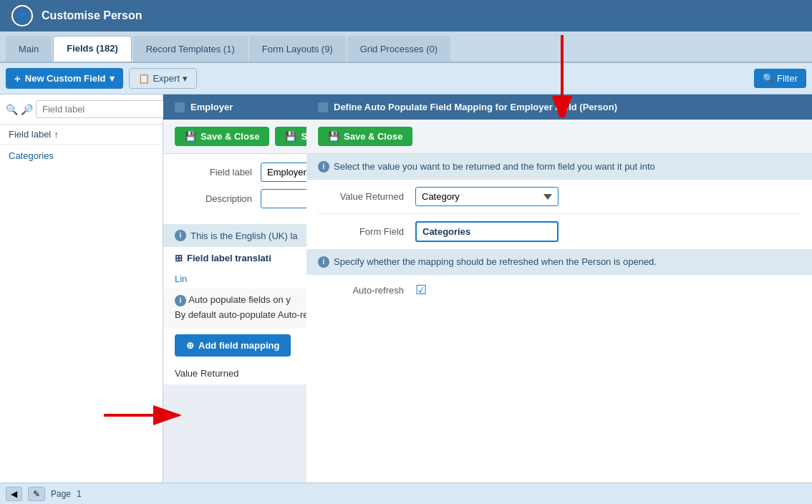 The width and height of the screenshot is (812, 504). Describe the element at coordinates (29, 49) in the screenshot. I see `tab-main: Main` at that location.